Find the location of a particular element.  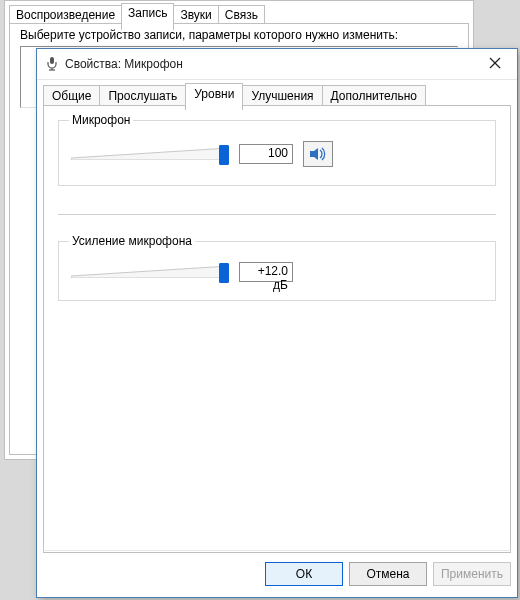

boost-group: Усиление микрофона +12.0 дБ is located at coordinates (277, 271).